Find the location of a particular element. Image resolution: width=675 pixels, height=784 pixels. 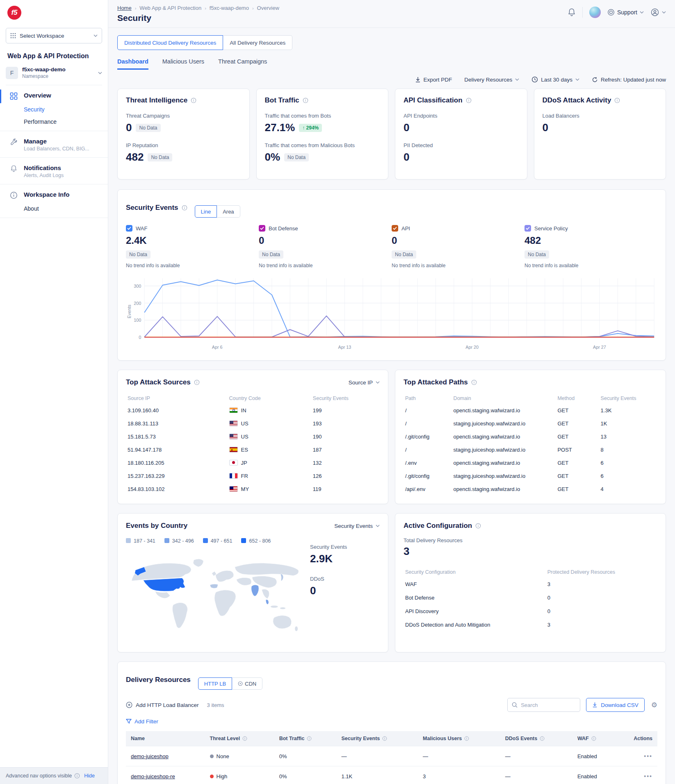

resource-type-cdn: CDN is located at coordinates (247, 684).